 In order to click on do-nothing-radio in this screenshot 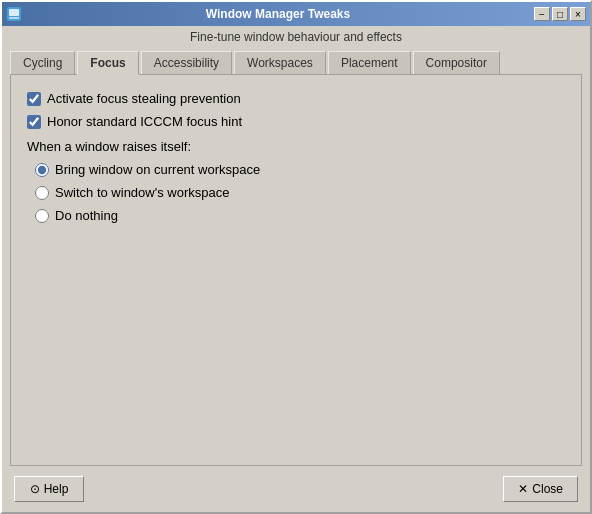, I will do `click(42, 216)`.